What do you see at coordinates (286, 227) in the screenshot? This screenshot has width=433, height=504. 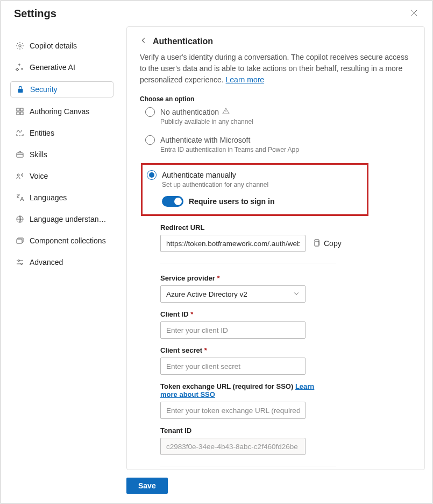 I see `redirect-url-label: Redirect URL` at bounding box center [286, 227].